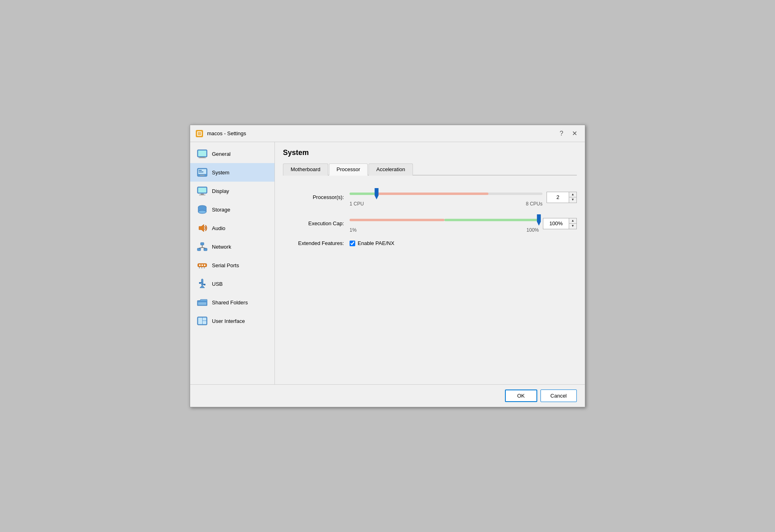 This screenshot has height=532, width=775. Describe the element at coordinates (202, 284) in the screenshot. I see `usb-icon` at that location.